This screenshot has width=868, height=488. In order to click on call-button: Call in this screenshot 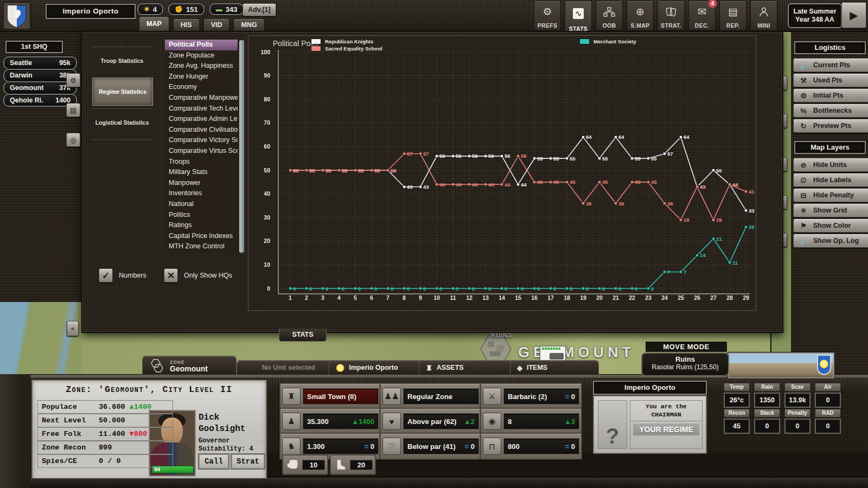, I will do `click(214, 461)`.